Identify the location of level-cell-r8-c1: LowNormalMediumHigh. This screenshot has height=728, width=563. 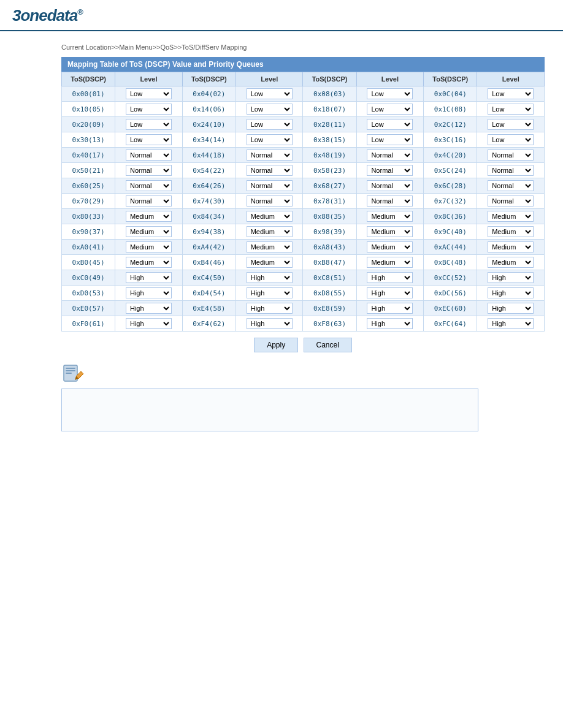
(269, 217).